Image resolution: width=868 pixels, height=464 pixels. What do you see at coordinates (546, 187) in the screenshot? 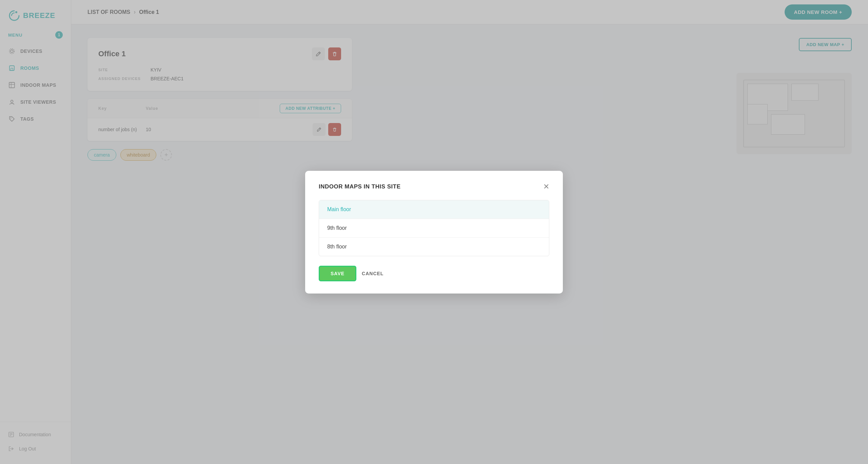
I see `modal-close-button: ✕` at bounding box center [546, 187].